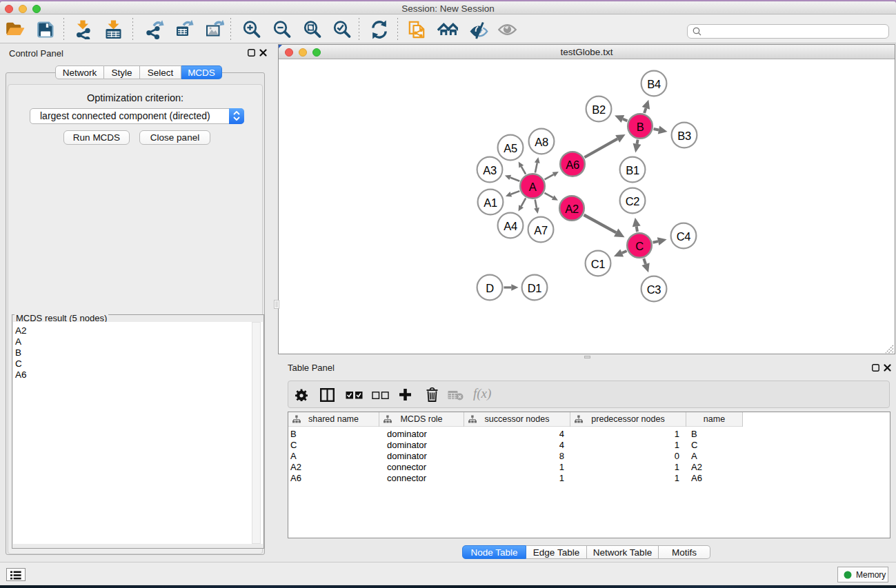 The width and height of the screenshot is (896, 588). I want to click on svg-text: C3, so click(654, 290).